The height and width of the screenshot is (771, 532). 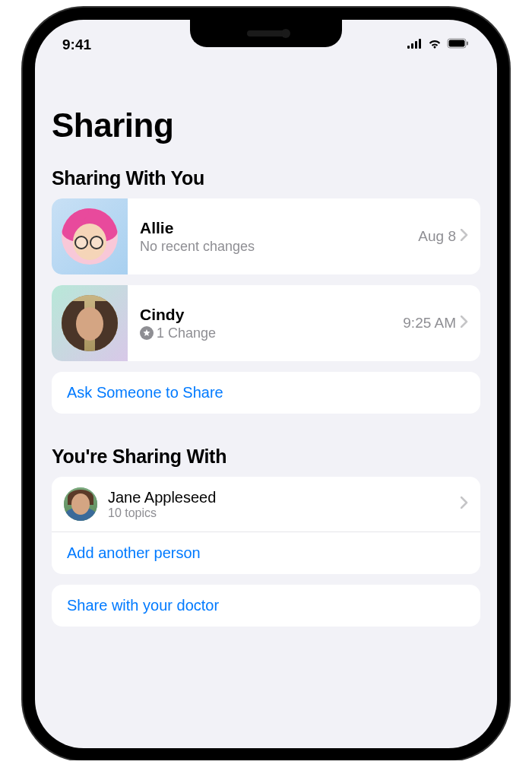 What do you see at coordinates (458, 45) in the screenshot?
I see `battery-icon` at bounding box center [458, 45].